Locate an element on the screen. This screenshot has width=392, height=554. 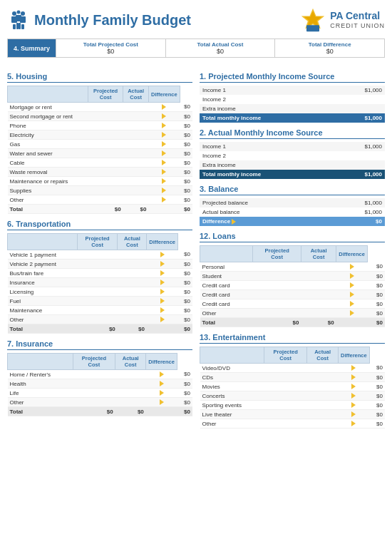
table-row: Credit card $0 is located at coordinates (293, 304).